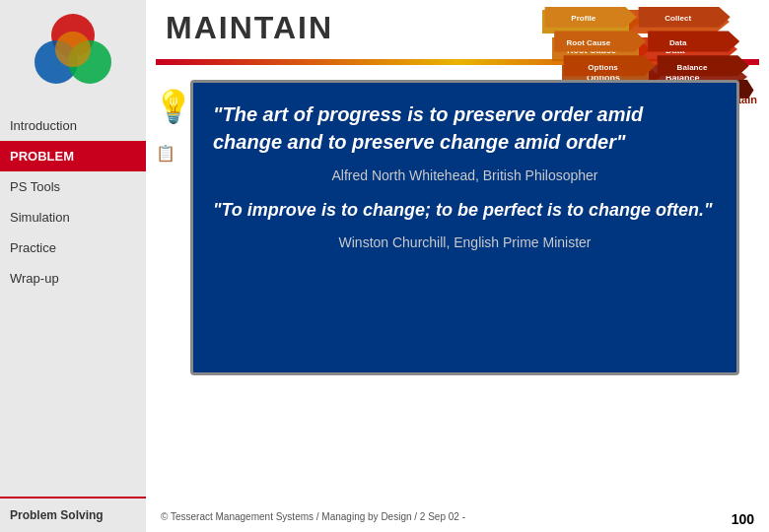 This screenshot has width=769, height=532. I want to click on svg-text: Collect, so click(678, 18).